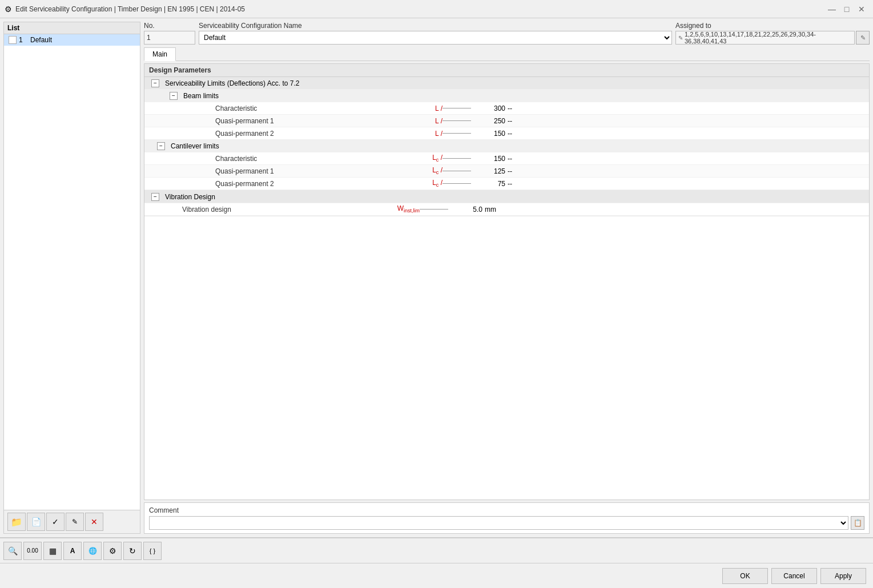 This screenshot has width=873, height=588. I want to click on rename-button: ✎, so click(75, 522).